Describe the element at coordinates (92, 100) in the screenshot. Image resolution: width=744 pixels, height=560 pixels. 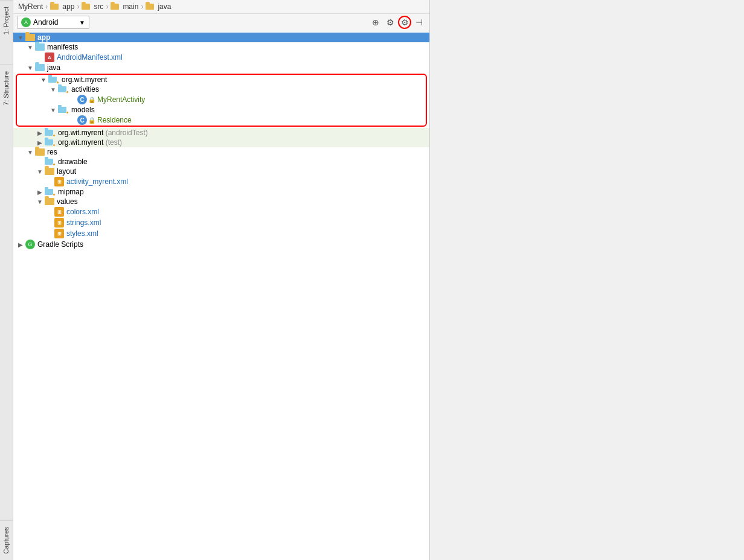
I see `lock-icon-activity: 🔒` at that location.